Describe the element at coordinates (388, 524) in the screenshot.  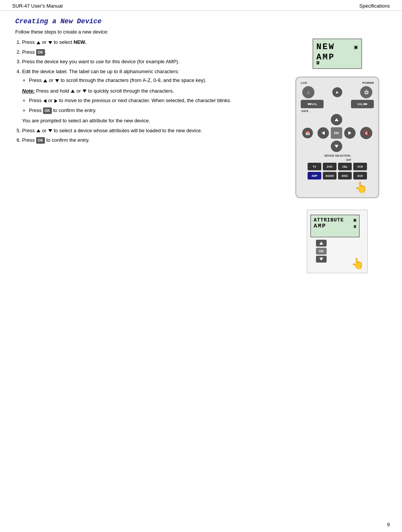
I see `page-footer: 9` at that location.